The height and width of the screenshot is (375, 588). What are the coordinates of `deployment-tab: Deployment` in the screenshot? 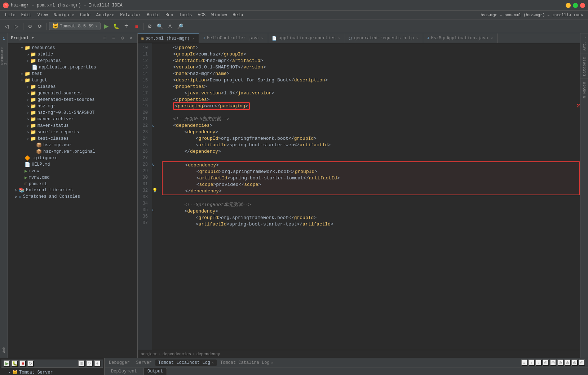 It's located at (124, 371).